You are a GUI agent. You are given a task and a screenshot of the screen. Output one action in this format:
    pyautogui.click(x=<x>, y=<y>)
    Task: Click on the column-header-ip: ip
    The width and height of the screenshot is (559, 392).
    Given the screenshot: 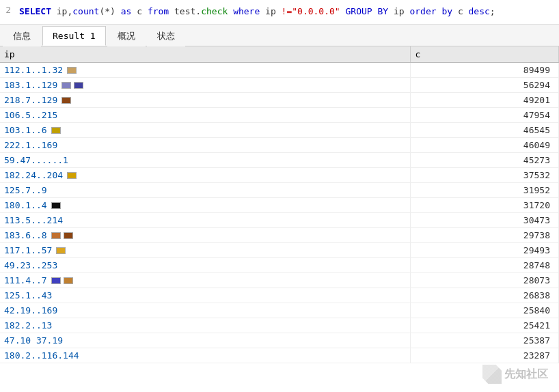 What is the action you would take?
    pyautogui.click(x=205, y=55)
    